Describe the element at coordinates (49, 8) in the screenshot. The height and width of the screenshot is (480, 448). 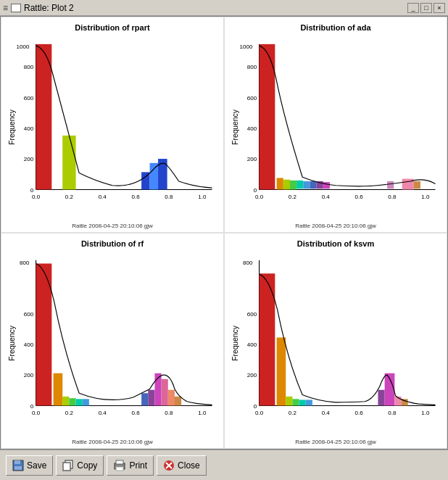
I see `window-title: Rattle: Plot 2` at that location.